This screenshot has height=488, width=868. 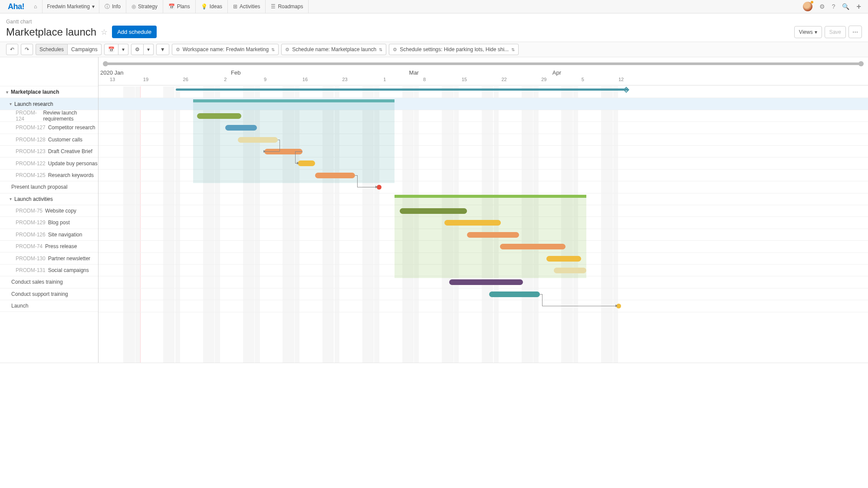 What do you see at coordinates (163, 49) in the screenshot?
I see `filter-button: ▼` at bounding box center [163, 49].